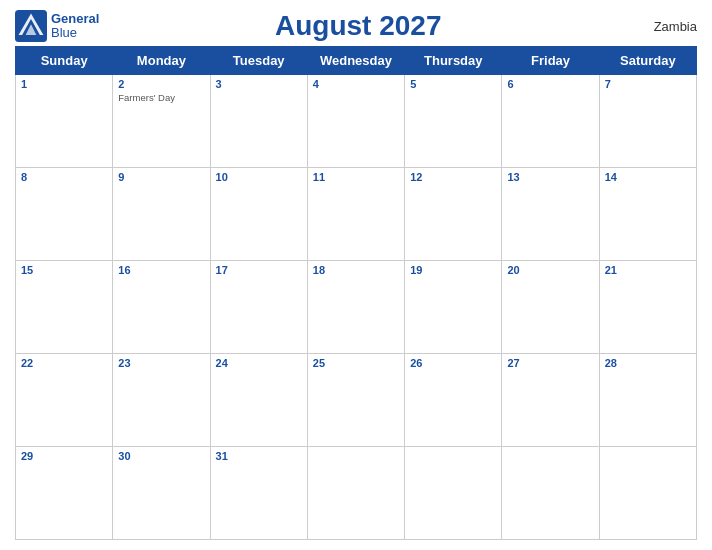 The image size is (712, 550). What do you see at coordinates (356, 177) in the screenshot?
I see `day-number: 11` at bounding box center [356, 177].